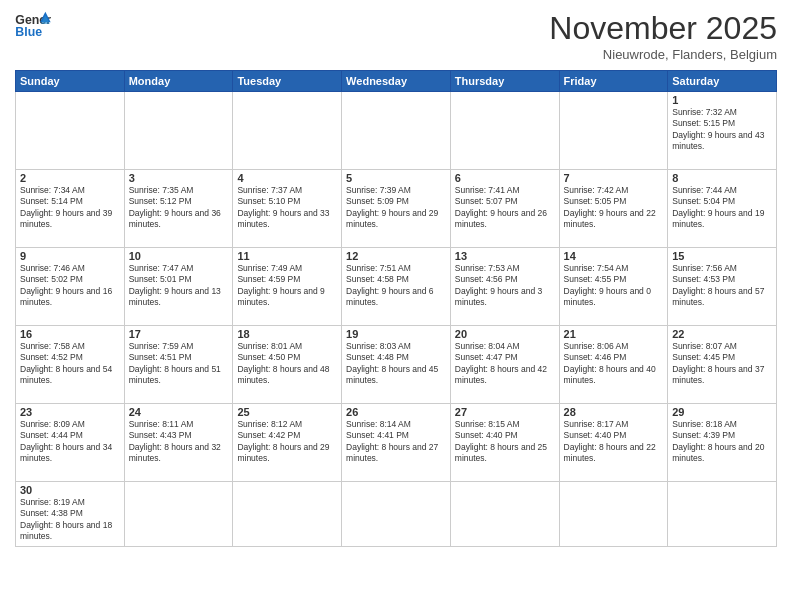 The width and height of the screenshot is (792, 612). Describe the element at coordinates (28, 32) in the screenshot. I see `svg-text: Blue` at that location.